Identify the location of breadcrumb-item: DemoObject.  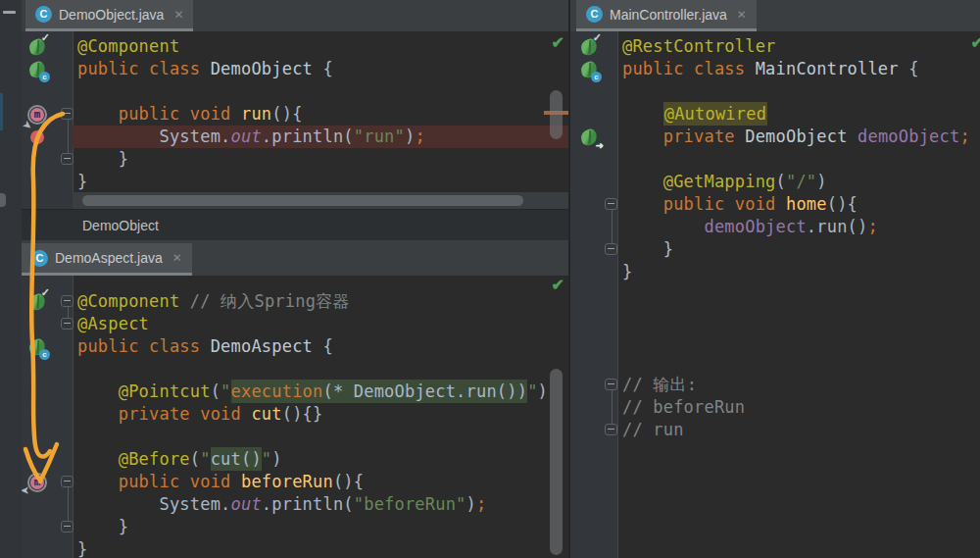
(121, 226).